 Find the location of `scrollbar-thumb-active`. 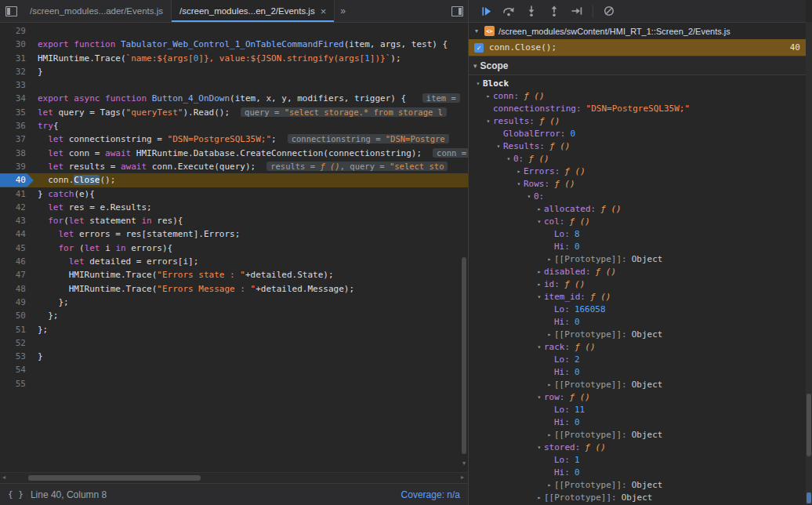

scrollbar-thumb-active is located at coordinates (809, 498).